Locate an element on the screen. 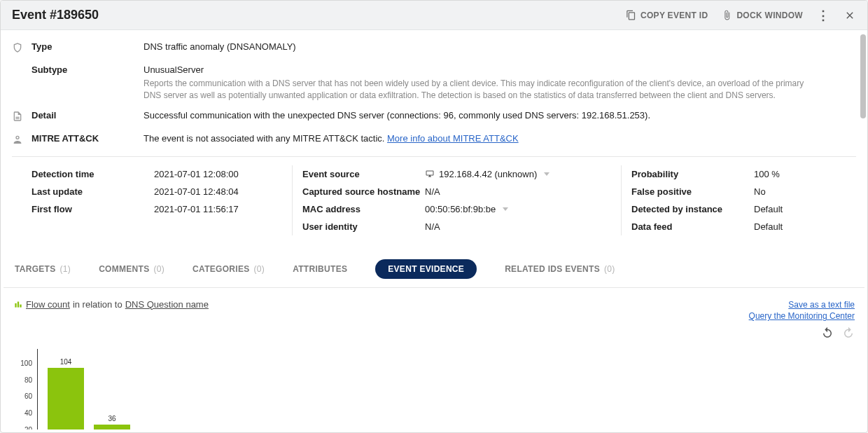 The image size is (868, 433). last-update-label: Last update is located at coordinates (92, 192).